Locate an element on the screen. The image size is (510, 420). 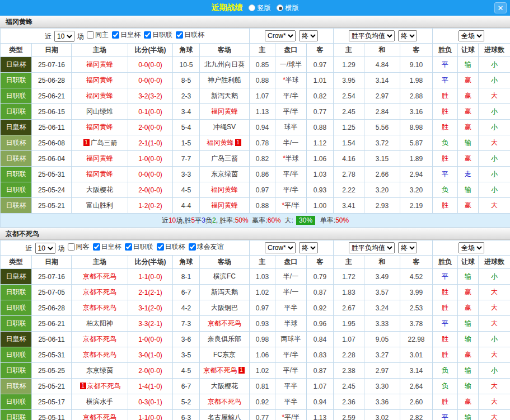
team-name: 横滨水手 is located at coordinates (100, 402).